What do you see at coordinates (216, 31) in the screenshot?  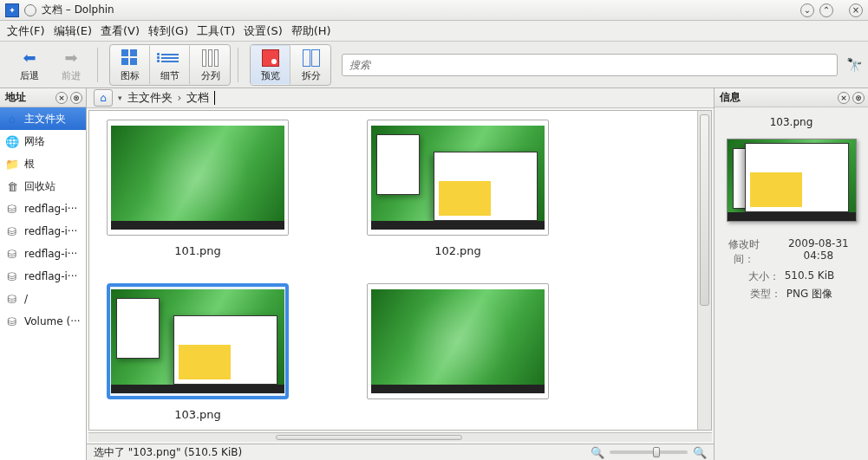 I see `menu-tools: 工具(T)` at bounding box center [216, 31].